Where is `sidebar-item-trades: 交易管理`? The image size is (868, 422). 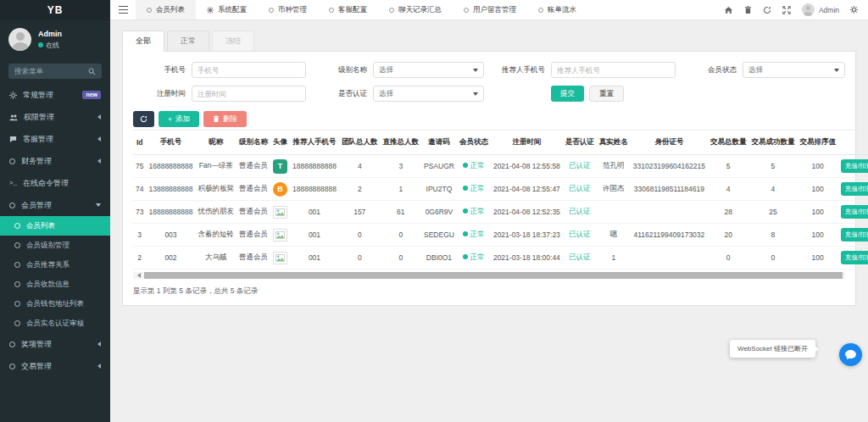 sidebar-item-trades: 交易管理 is located at coordinates (55, 366).